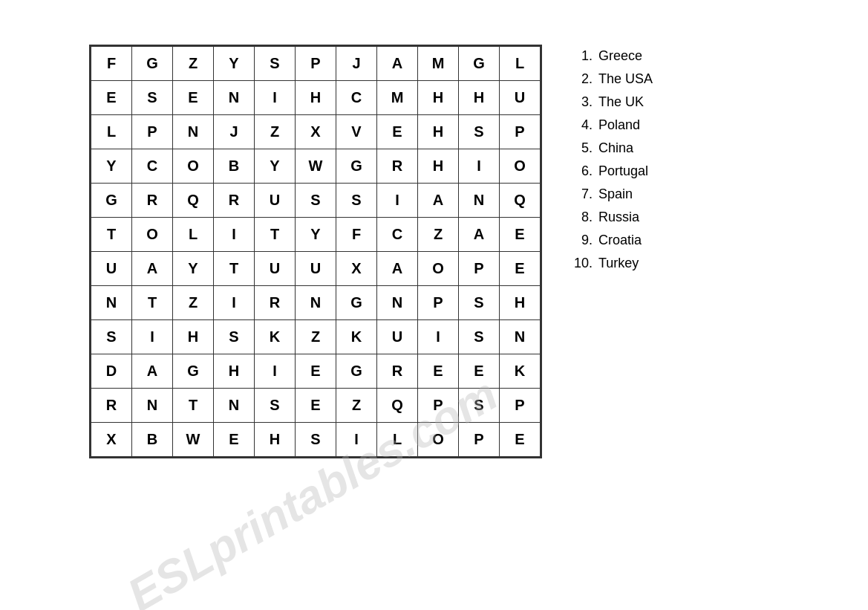  What do you see at coordinates (582, 125) in the screenshot?
I see `list-item-number: 4.` at bounding box center [582, 125].